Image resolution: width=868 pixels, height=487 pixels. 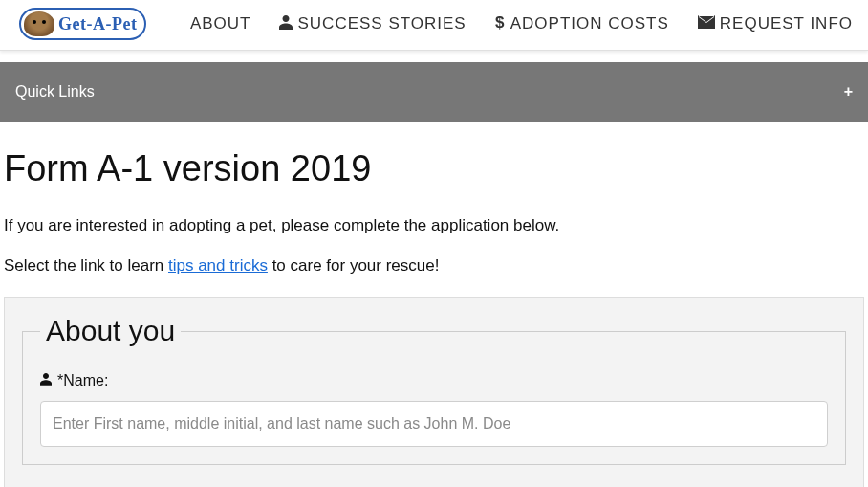 What do you see at coordinates (582, 25) in the screenshot?
I see `nav-adoption-costs: $ ADOPTION COSTS` at bounding box center [582, 25].